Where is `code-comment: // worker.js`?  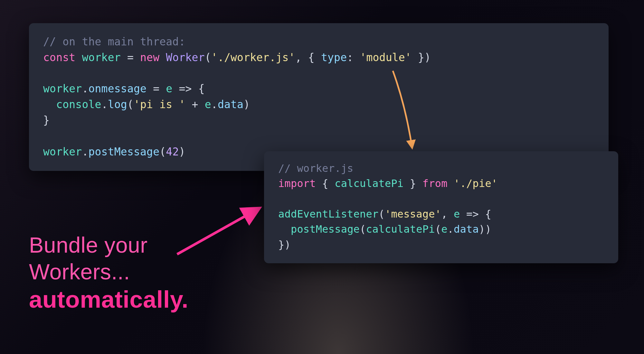 code-comment: // worker.js is located at coordinates (316, 168).